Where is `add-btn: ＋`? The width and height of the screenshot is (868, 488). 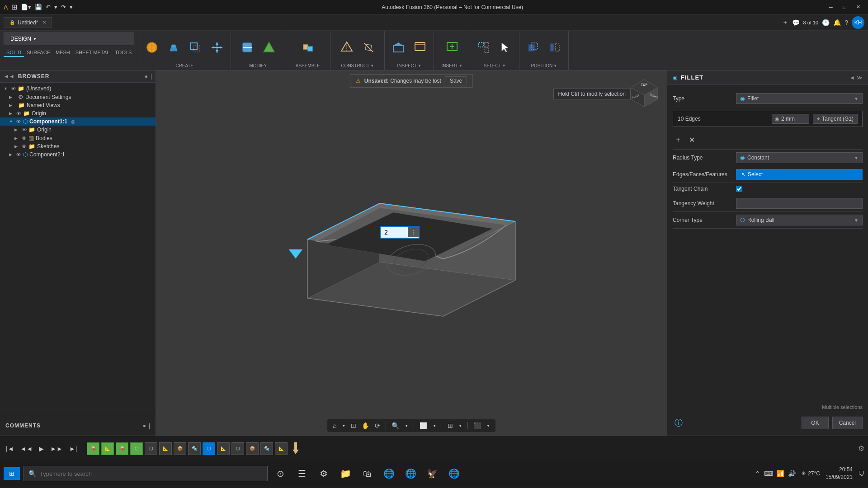
add-btn: ＋ is located at coordinates (678, 140).